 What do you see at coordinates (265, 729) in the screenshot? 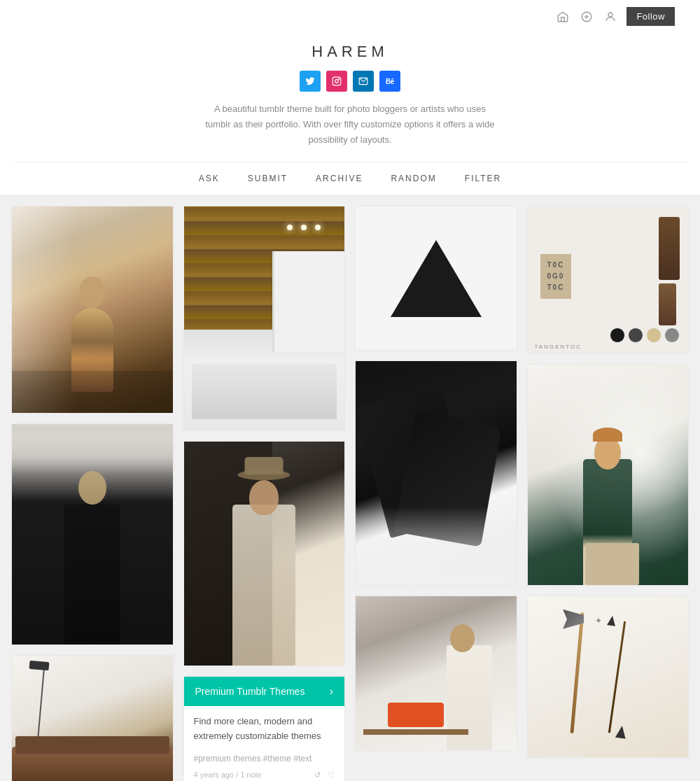
I see `text-post-description: Find more clean, modern and extremely cu…` at bounding box center [265, 729].